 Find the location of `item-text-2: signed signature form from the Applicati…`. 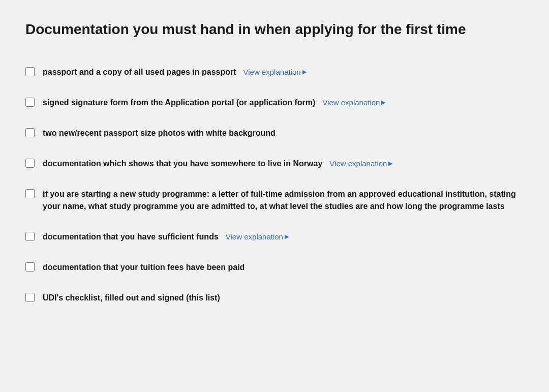

item-text-2: signed signature form from the Applicati… is located at coordinates (179, 103).